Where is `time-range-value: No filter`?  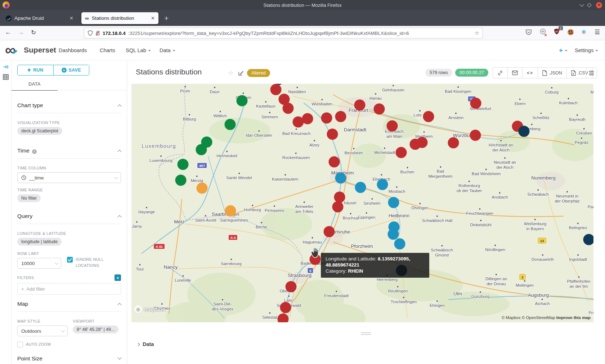
time-range-value: No filter is located at coordinates (29, 198).